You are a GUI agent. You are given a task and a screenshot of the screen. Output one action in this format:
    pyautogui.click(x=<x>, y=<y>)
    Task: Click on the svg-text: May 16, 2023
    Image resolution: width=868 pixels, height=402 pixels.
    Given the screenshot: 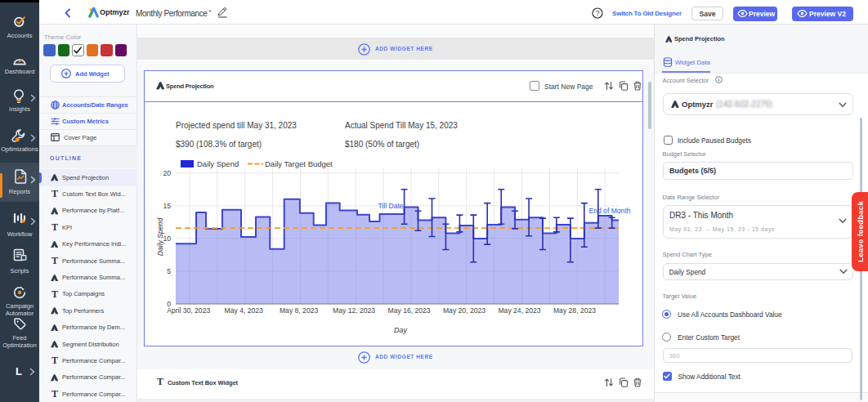 What is the action you would take?
    pyautogui.click(x=409, y=310)
    